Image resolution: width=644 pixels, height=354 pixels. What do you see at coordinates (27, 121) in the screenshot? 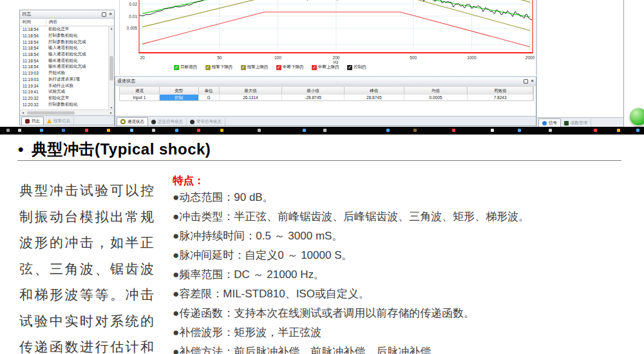
I see `log-icon` at bounding box center [27, 121].